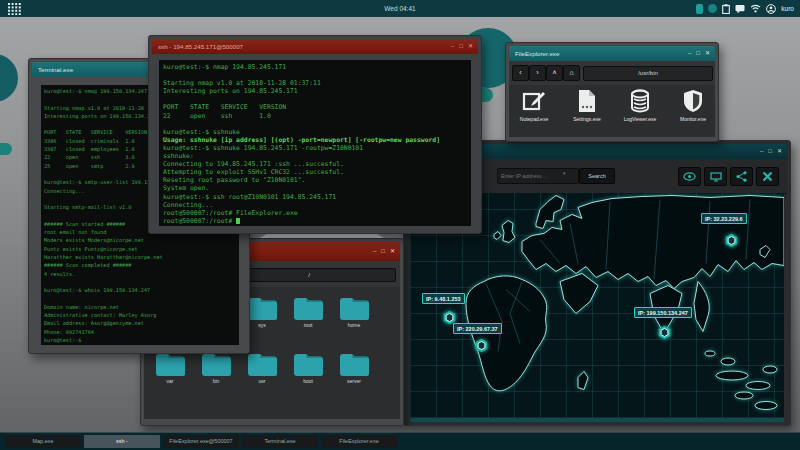 This screenshot has width=800, height=450. What do you see at coordinates (317, 188) in the screenshot?
I see `terminal-line: System open.` at bounding box center [317, 188].